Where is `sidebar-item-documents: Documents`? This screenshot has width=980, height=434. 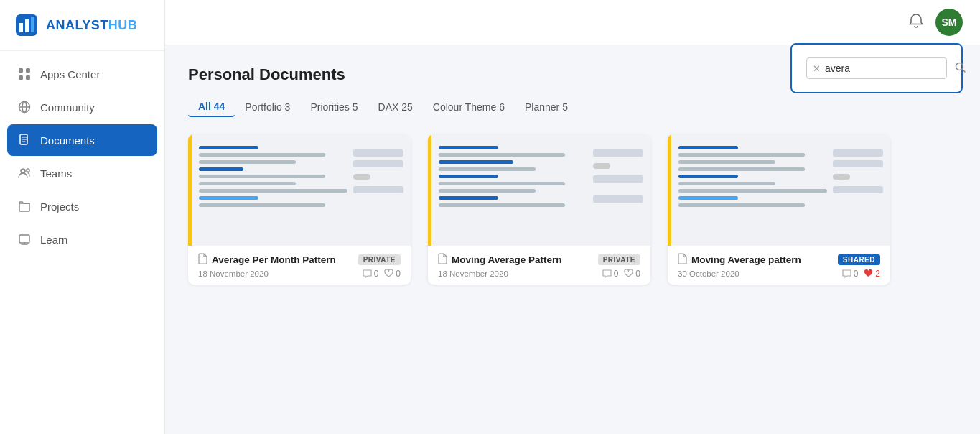 sidebar-item-documents: Documents is located at coordinates (82, 140).